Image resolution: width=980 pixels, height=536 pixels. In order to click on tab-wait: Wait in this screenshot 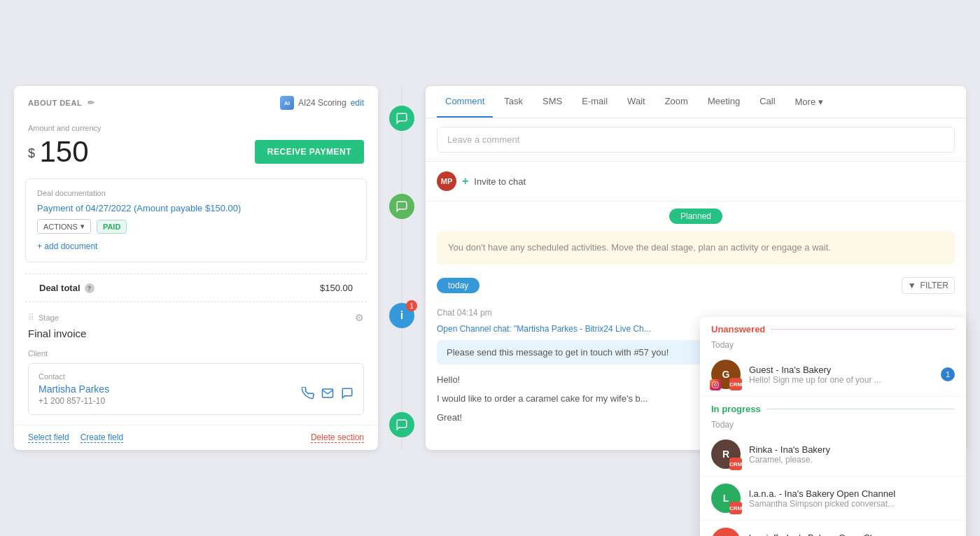, I will do `click(636, 102)`.